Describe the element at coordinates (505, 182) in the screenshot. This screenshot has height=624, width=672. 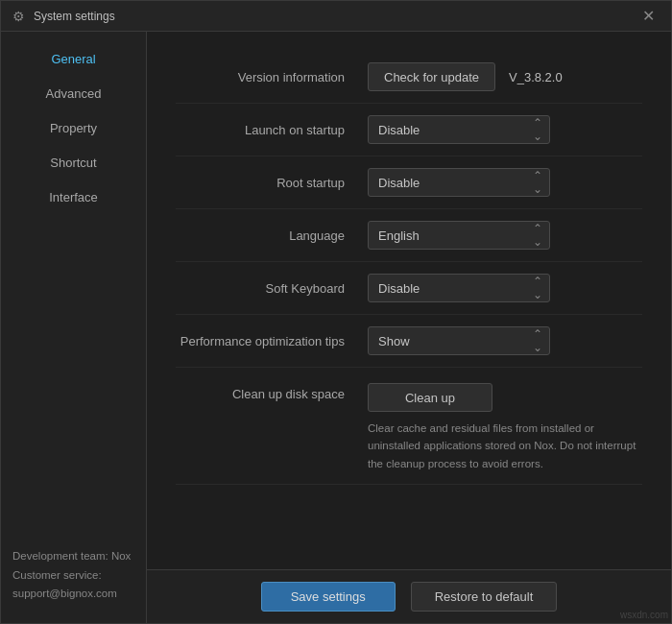
I see `root-startup-control: Disable Enable ⌃⌄` at that location.